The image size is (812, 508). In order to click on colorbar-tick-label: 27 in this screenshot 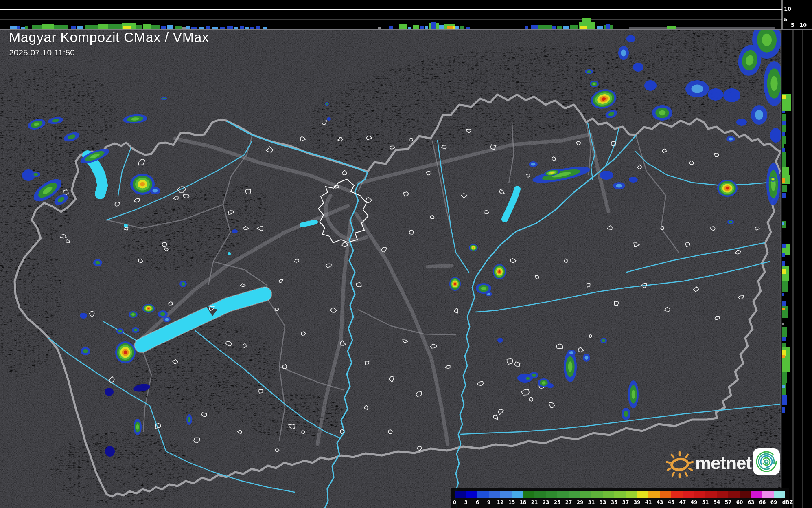, I will do `click(569, 502)`.